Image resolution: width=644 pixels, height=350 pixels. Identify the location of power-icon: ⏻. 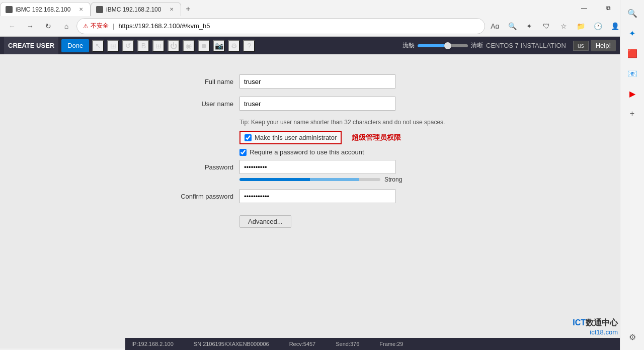
(174, 46).